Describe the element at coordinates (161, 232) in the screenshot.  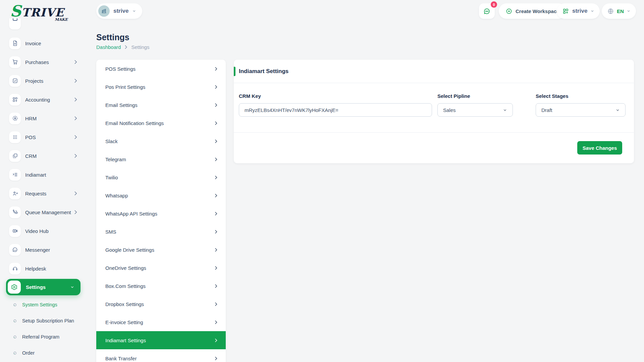
I see `settings-menu-item-sms: SMS` at that location.